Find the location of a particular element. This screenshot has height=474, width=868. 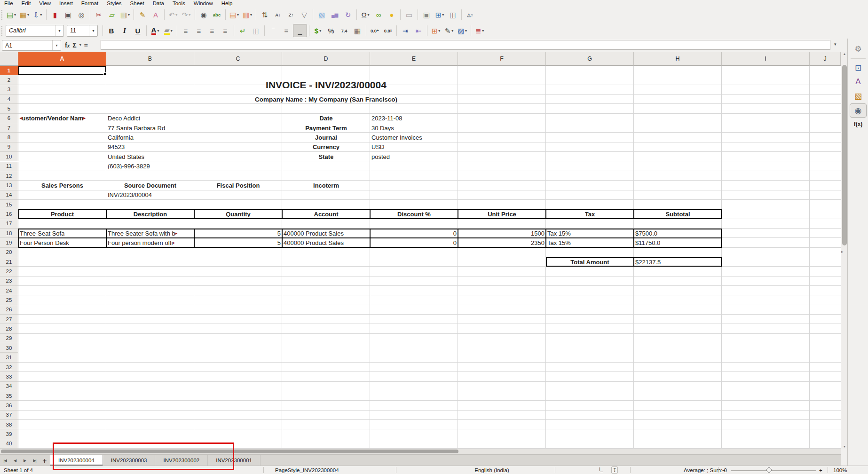

cell-B2: INVOICE - INV/2023/00004 is located at coordinates (326, 85).